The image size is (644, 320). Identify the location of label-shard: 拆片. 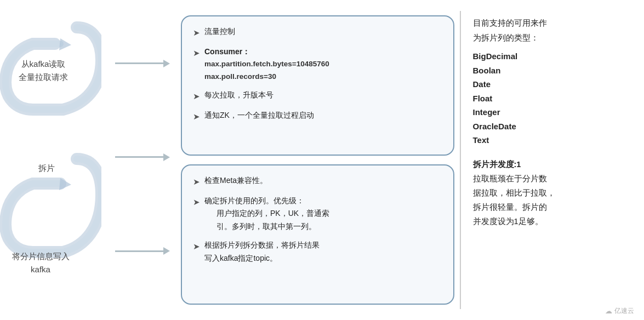
(47, 168).